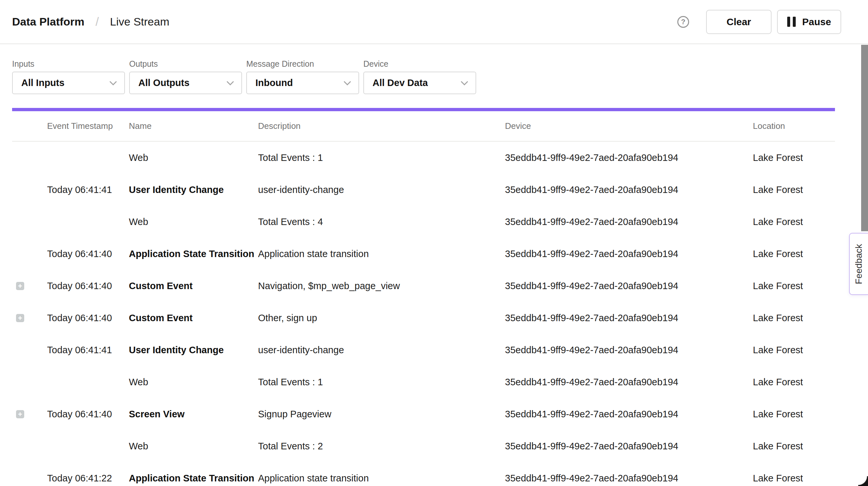 The height and width of the screenshot is (486, 868). Describe the element at coordinates (809, 22) in the screenshot. I see `pause-button: Pause` at that location.